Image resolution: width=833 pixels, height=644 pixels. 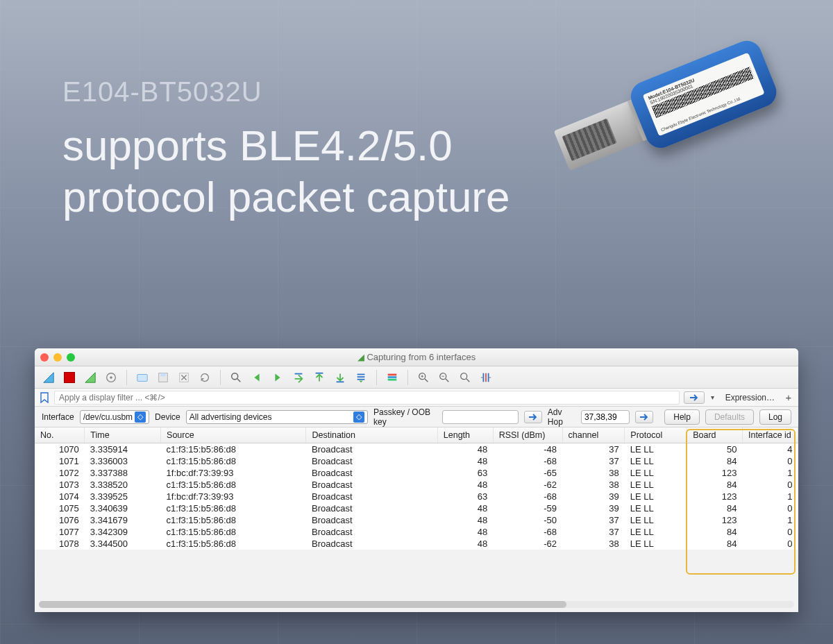 What do you see at coordinates (486, 378) in the screenshot?
I see `resize-columns-icon` at bounding box center [486, 378].